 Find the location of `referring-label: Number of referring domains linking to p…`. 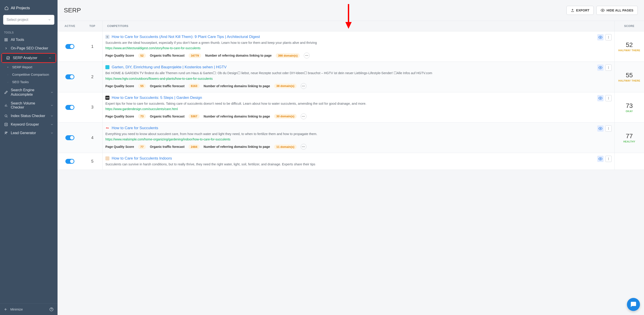

referring-label: Number of referring domains linking to p… is located at coordinates (237, 86).